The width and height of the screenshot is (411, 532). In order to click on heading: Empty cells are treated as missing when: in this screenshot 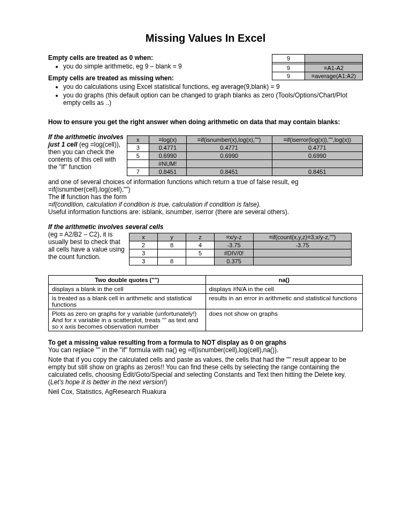, I will do `click(111, 78)`.